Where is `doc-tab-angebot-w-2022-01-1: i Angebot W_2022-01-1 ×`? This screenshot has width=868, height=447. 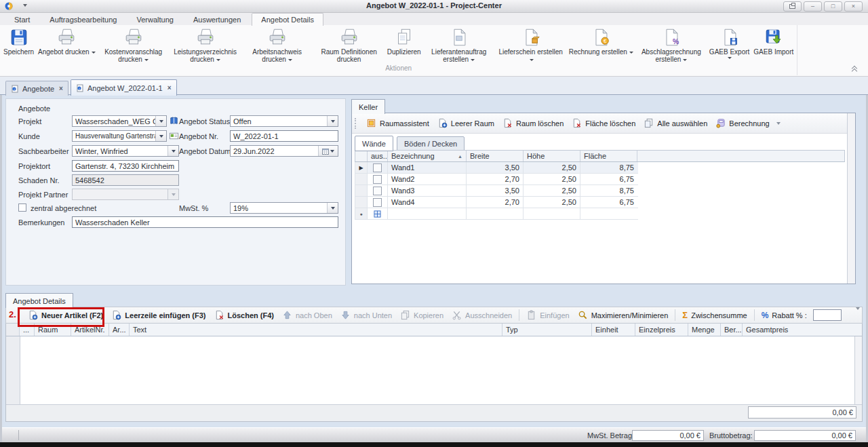
doc-tab-angebot-w-2022-01-1: i Angebot W_2022-01-1 × is located at coordinates (123, 88).